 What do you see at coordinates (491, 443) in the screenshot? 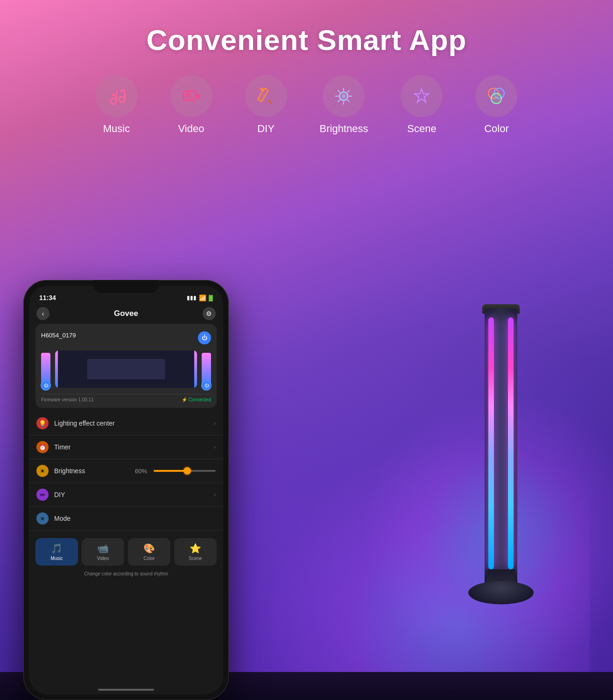
I see `lamp-left-light-strip` at bounding box center [491, 443].